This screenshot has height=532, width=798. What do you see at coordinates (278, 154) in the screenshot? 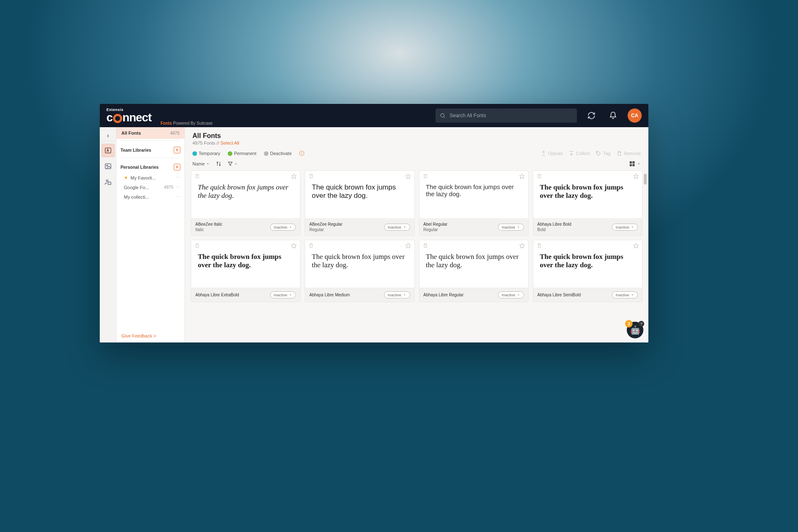
I see `status-deactivate: Deactivate` at bounding box center [278, 154].